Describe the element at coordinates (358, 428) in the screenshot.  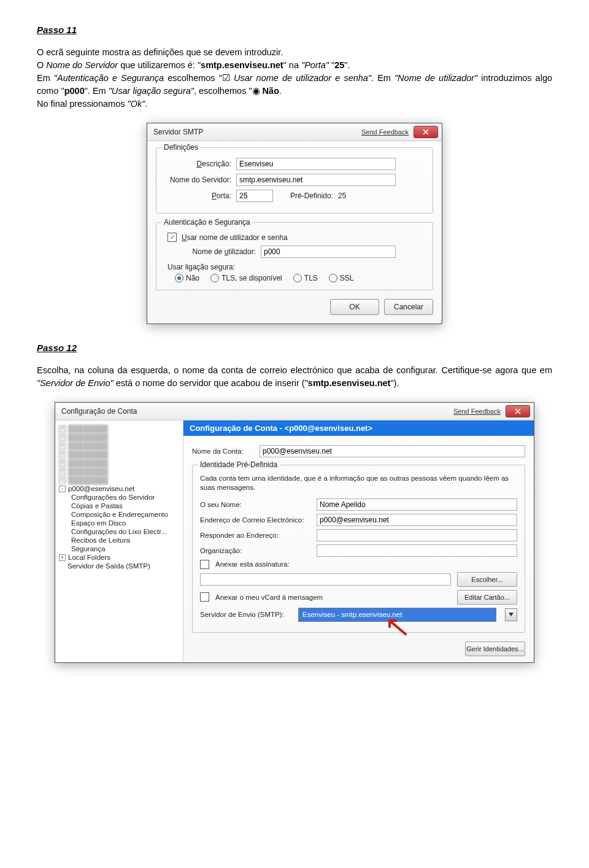
I see `account-header: Configuração de Conta - <p000@esenviseu.…` at that location.